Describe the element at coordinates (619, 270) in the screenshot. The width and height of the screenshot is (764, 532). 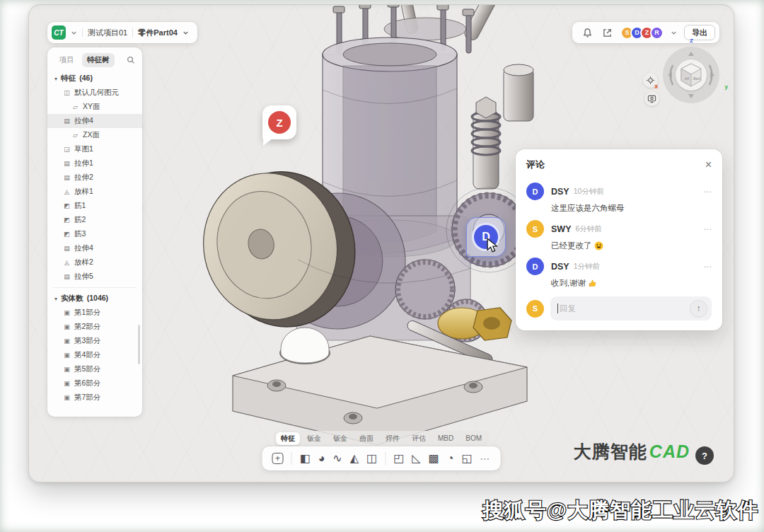
I see `comment-item: DDSY1分钟前⋯收到,谢谢` at that location.